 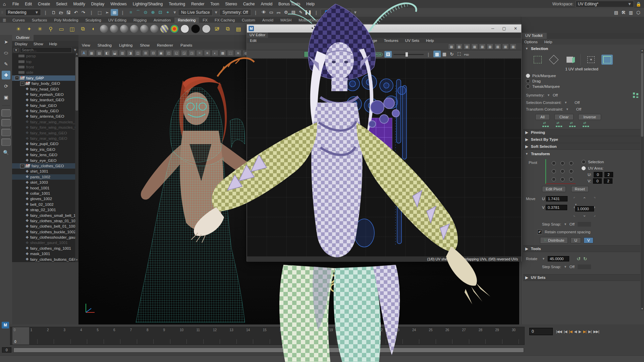 What do you see at coordinates (639, 4) in the screenshot?
I see `lock-icon: 🔒` at bounding box center [639, 4].